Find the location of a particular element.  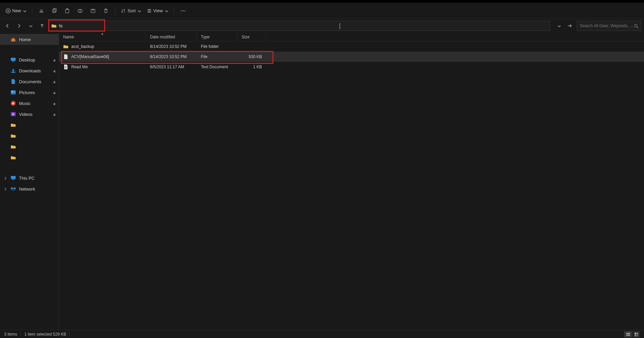

address-history-button is located at coordinates (559, 26).